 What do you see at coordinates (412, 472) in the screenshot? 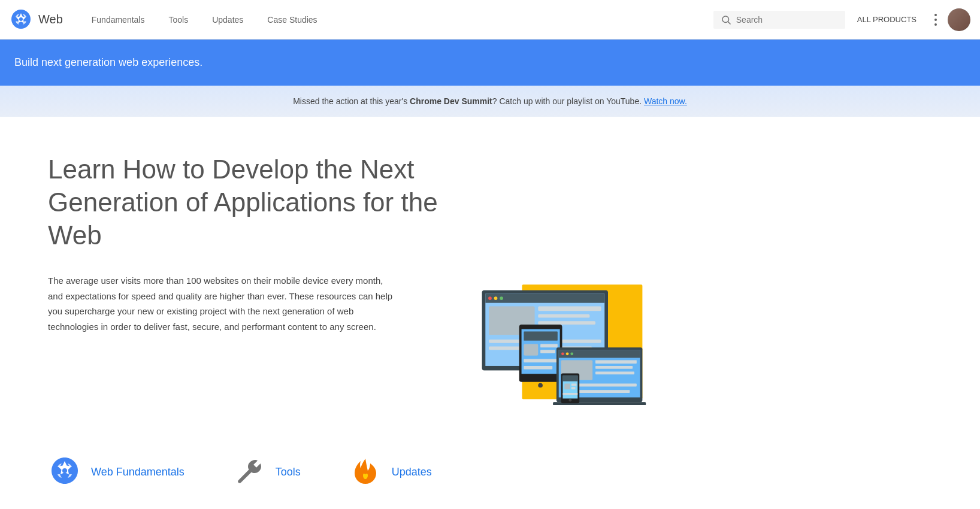
I see `updates-label: Updates` at bounding box center [412, 472].